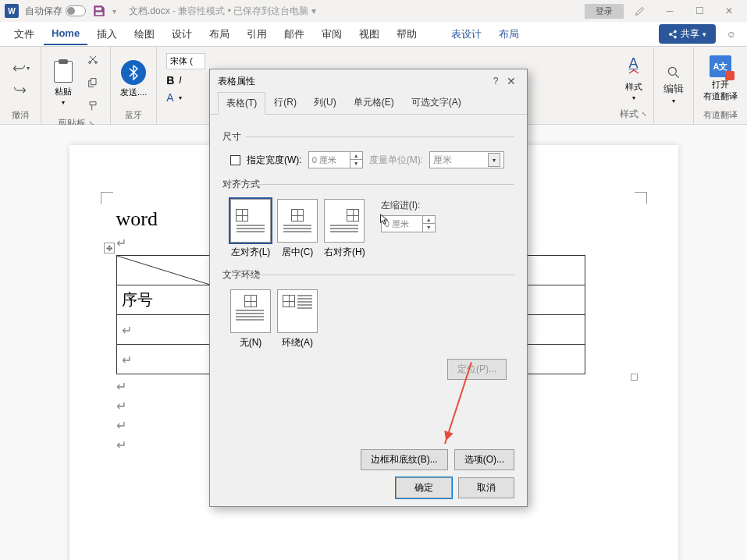  What do you see at coordinates (12, 11) in the screenshot?
I see `word-app-icon: W` at bounding box center [12, 11].